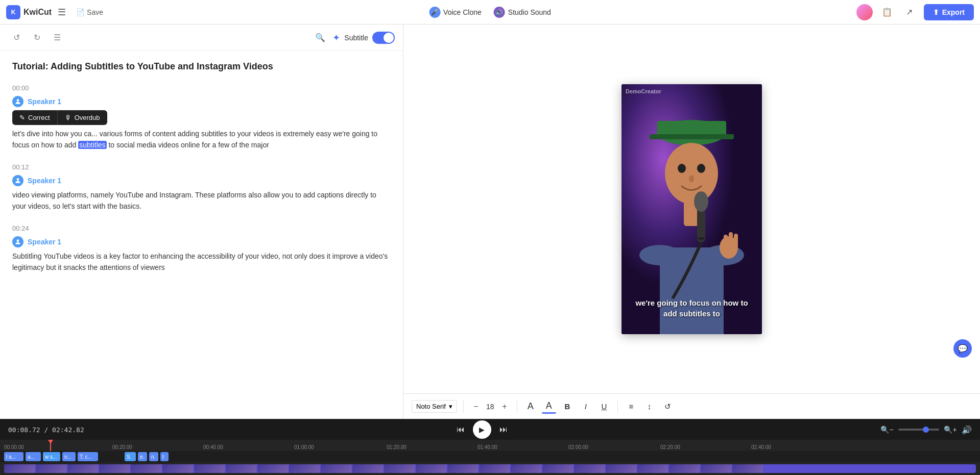 Image resolution: width=980 pixels, height=475 pixels. I want to click on undo-button: ↺, so click(16, 38).